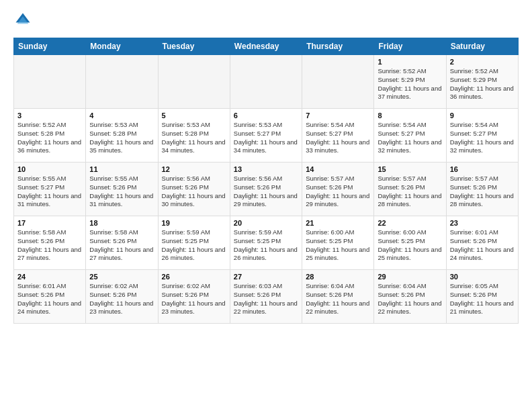  What do you see at coordinates (122, 136) in the screenshot?
I see `calendar-cell: 4Sunrise: 5:53 AM Sunset: 5:28 PM Daylig…` at bounding box center [122, 136].